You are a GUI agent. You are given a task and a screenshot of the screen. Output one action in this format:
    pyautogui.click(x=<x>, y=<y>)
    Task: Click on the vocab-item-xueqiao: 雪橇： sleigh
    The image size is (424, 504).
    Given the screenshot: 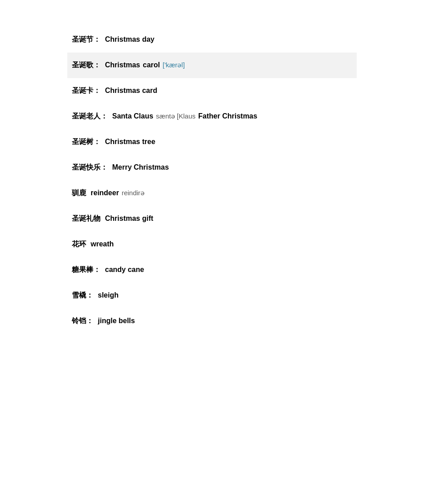 What is the action you would take?
    pyautogui.click(x=212, y=295)
    